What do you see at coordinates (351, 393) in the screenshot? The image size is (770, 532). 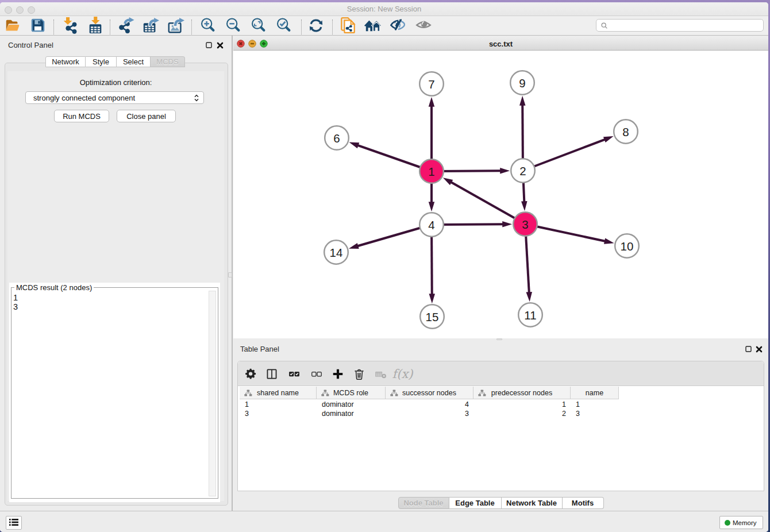 I see `column-header-MCDS-role: MCDS role` at bounding box center [351, 393].